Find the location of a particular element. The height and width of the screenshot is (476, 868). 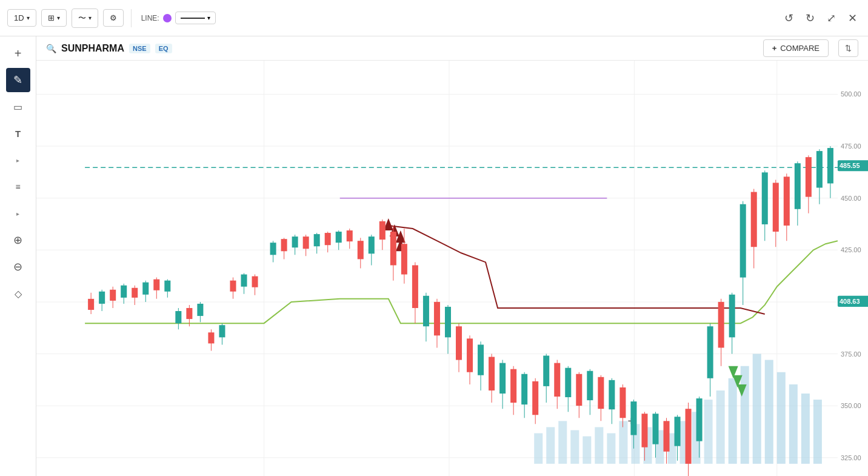

toolbar-divider is located at coordinates (131, 18).